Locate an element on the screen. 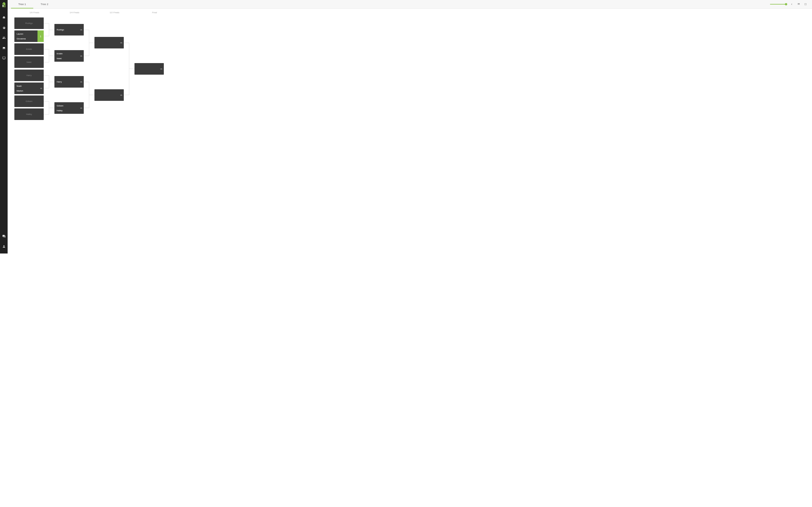 This screenshot has height=507, width=812. profile-icon is located at coordinates (4, 247).